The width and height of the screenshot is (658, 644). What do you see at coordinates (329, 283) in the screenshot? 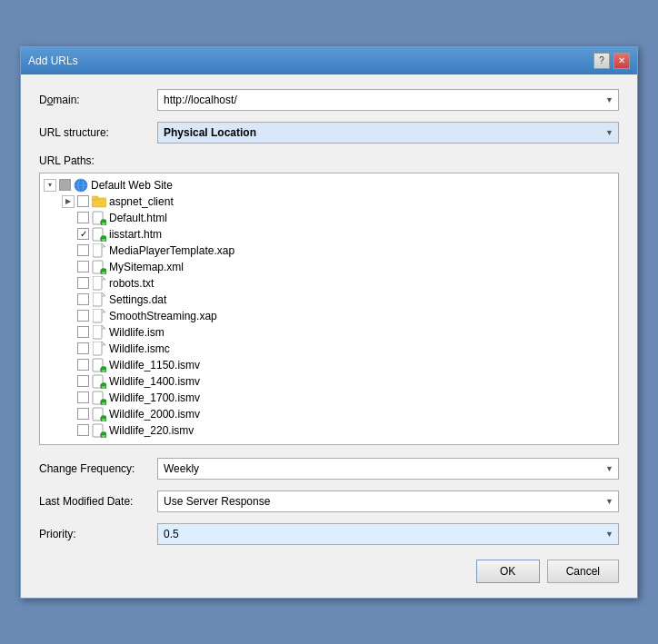
I see `tree-item: robots.txt` at bounding box center [329, 283].